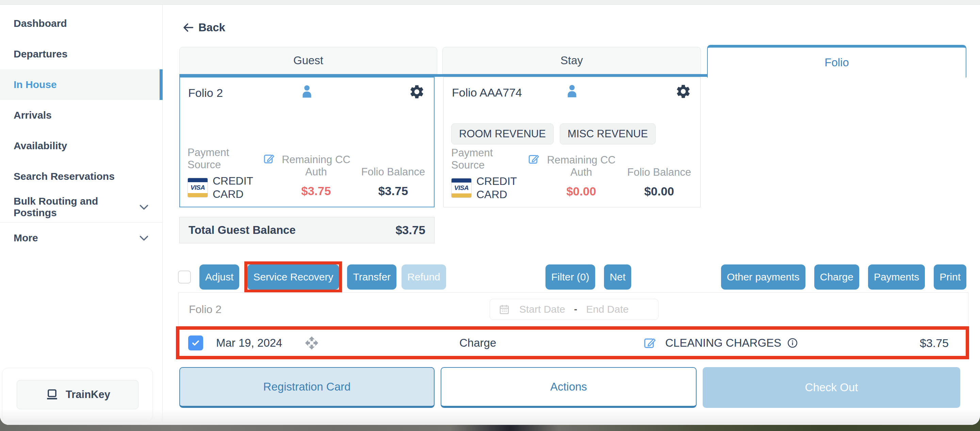 The height and width of the screenshot is (431, 980). I want to click on sidebar-item-more: More, so click(81, 238).